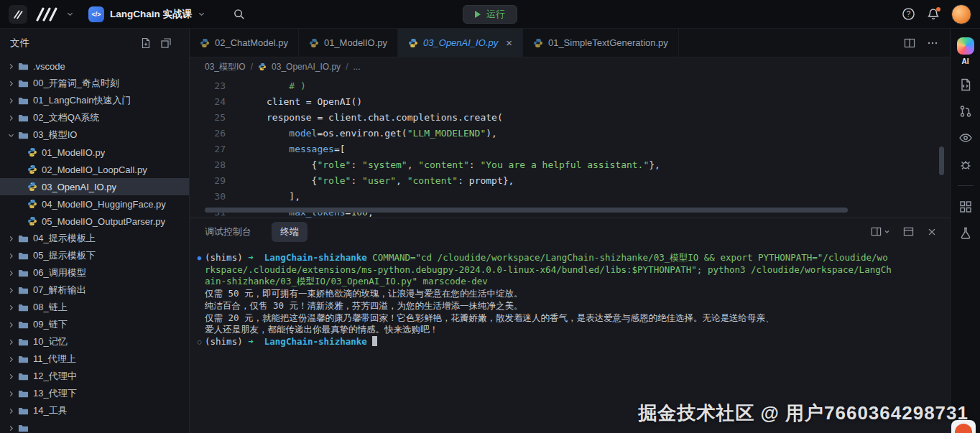  Describe the element at coordinates (95, 238) in the screenshot. I see `tree-folder-item: 04_提示模板上` at that location.